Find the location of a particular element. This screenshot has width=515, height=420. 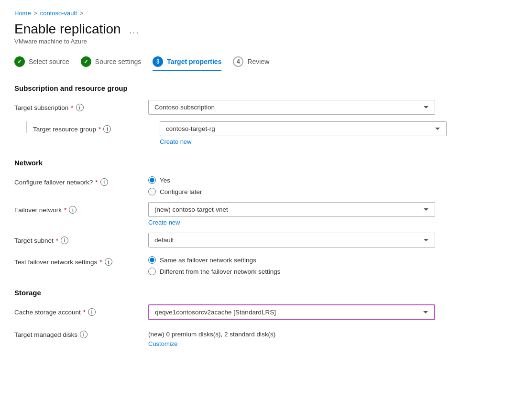

required-star-4: * is located at coordinates (65, 210).